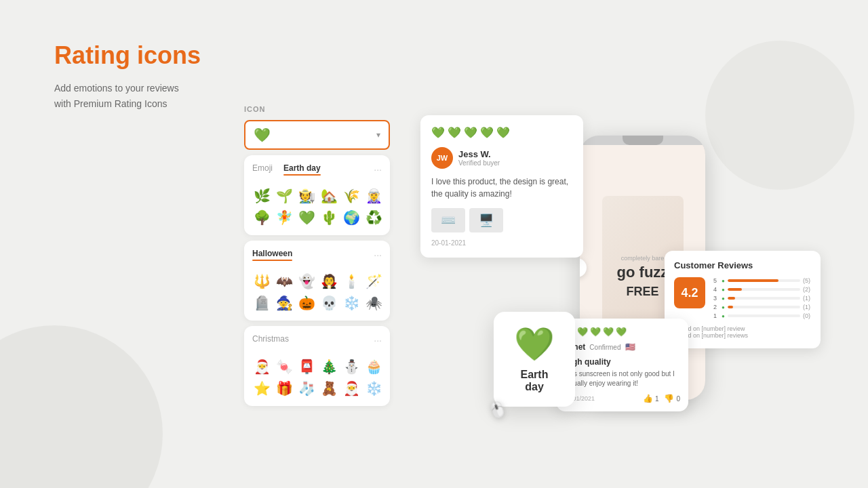 The image size is (868, 488). Describe the element at coordinates (285, 218) in the screenshot. I see `emoji-item: 🧚` at that location.